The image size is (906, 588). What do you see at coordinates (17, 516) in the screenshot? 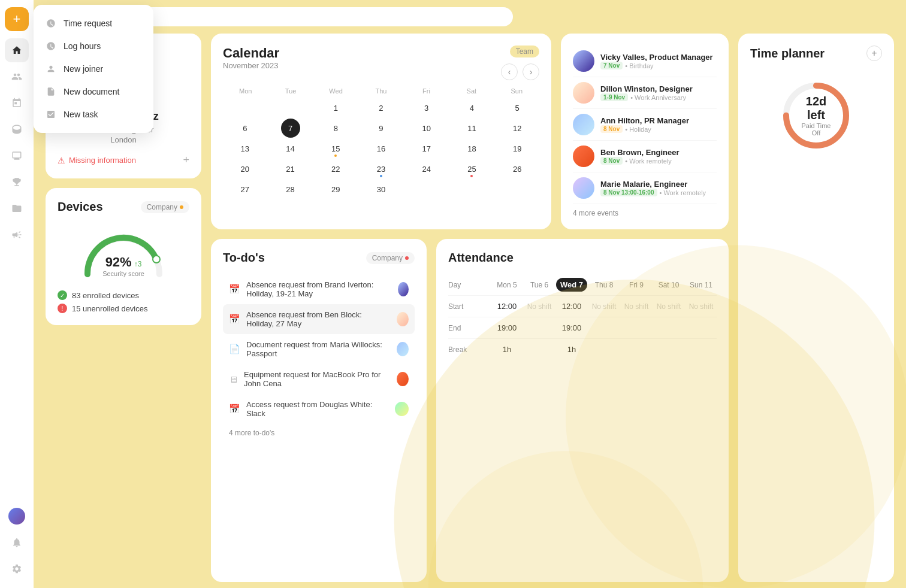
I see `sidebar-item-avatar` at bounding box center [17, 516].